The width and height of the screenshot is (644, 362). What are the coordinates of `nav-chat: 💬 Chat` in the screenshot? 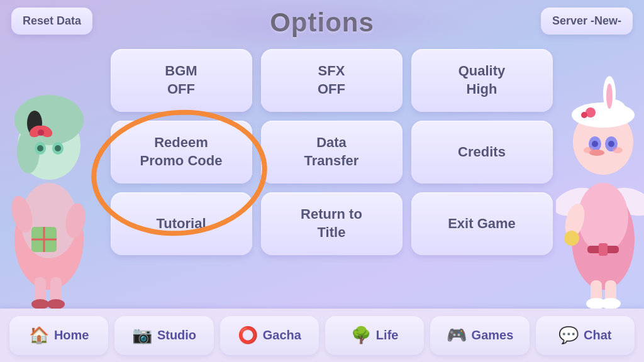 It's located at (585, 336).